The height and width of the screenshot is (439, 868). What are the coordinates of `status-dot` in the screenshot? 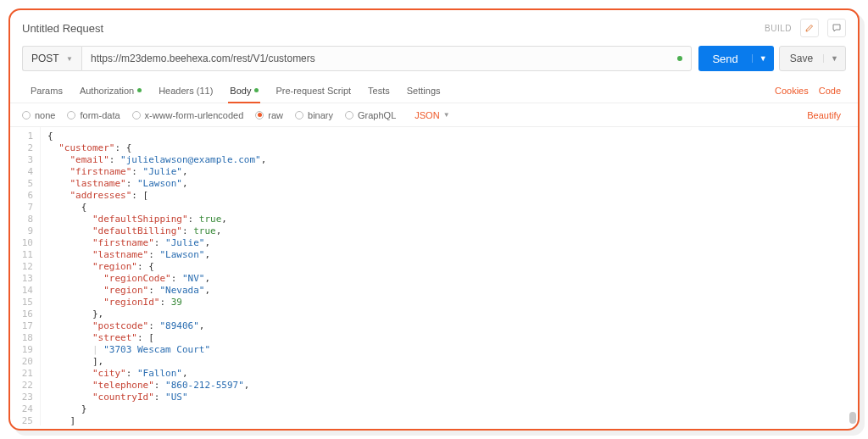 It's located at (680, 58).